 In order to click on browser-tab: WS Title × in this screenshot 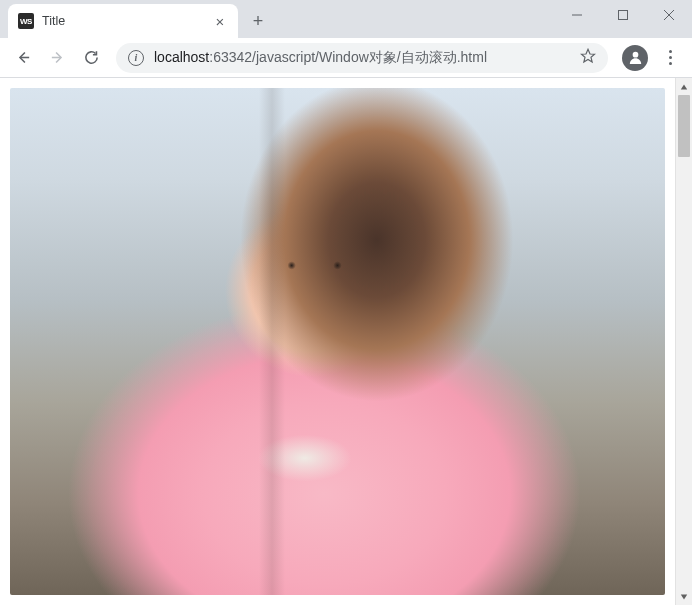, I will do `click(123, 21)`.